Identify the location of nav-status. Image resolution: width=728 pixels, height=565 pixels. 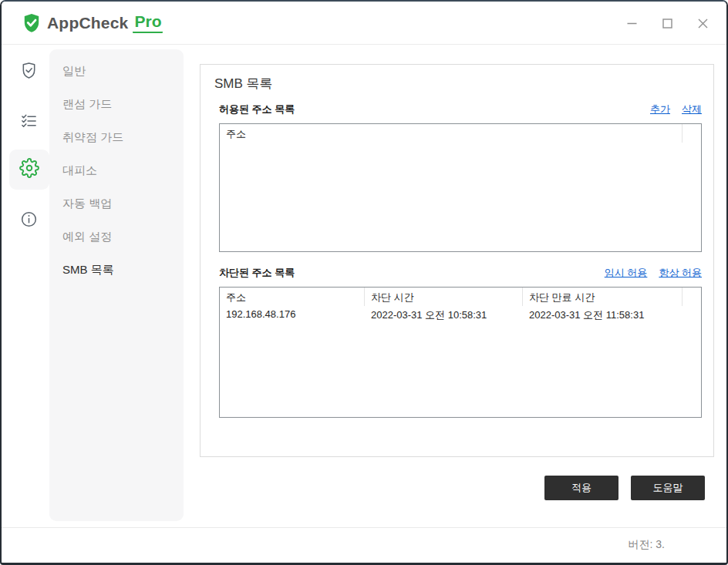
(29, 122).